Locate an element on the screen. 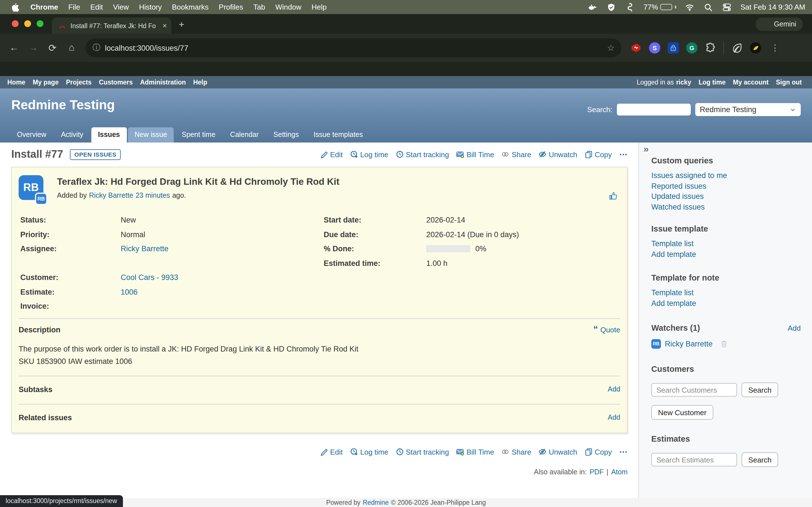 The height and width of the screenshot is (507, 812). author-link: Ricky Barrette is located at coordinates (111, 195).